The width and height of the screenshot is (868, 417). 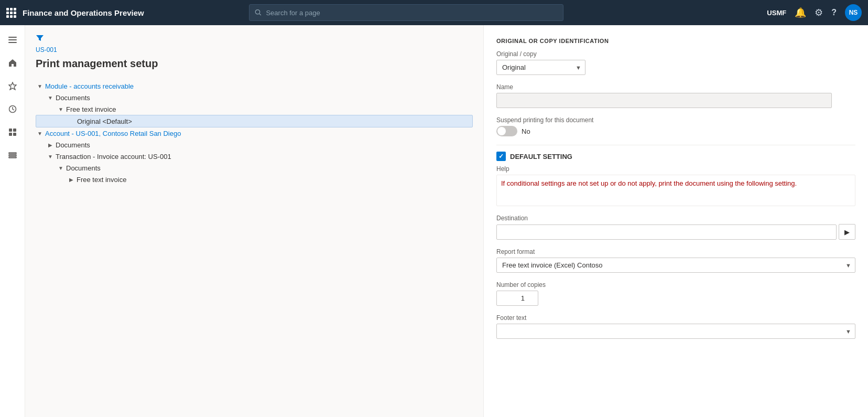 I want to click on tree-container: Module - accounts receivableDocumentsFre…, so click(x=254, y=133).